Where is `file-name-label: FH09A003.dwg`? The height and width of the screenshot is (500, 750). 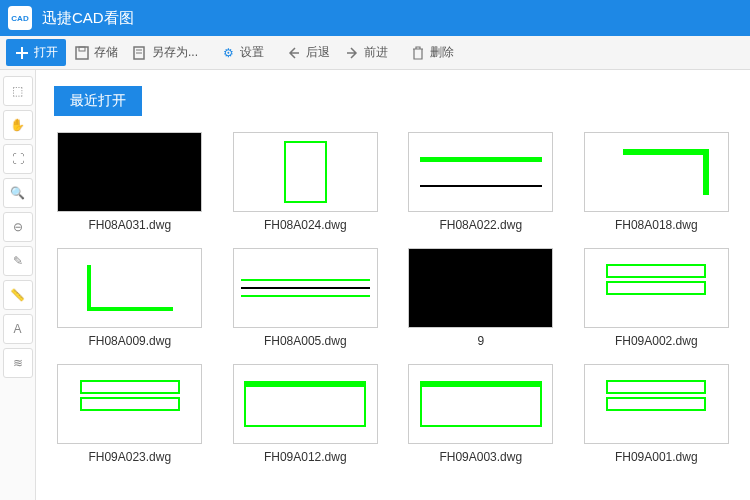
file-name-label: FH09A003.dwg is located at coordinates (480, 457).